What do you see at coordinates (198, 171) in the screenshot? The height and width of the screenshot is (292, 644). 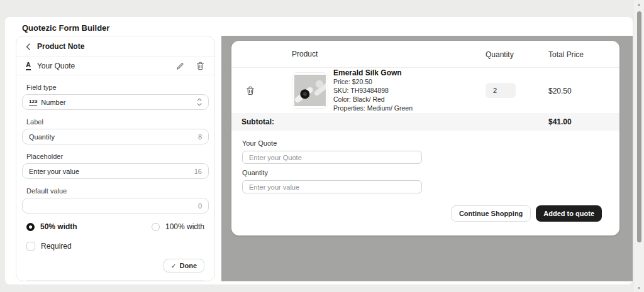 I see `placeholder-char-count: 16` at bounding box center [198, 171].